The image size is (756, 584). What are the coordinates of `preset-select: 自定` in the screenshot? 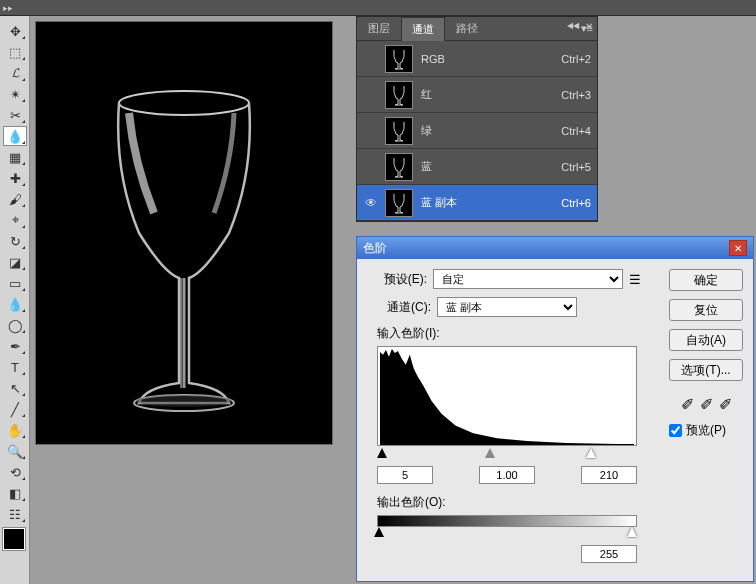 It's located at (528, 279).